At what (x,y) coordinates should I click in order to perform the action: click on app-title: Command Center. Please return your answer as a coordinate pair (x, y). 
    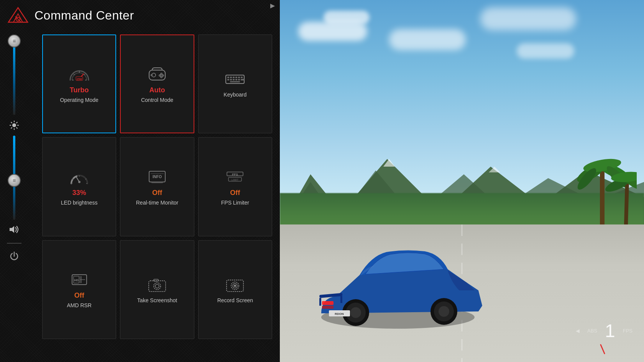
    Looking at the image, I should click on (84, 15).